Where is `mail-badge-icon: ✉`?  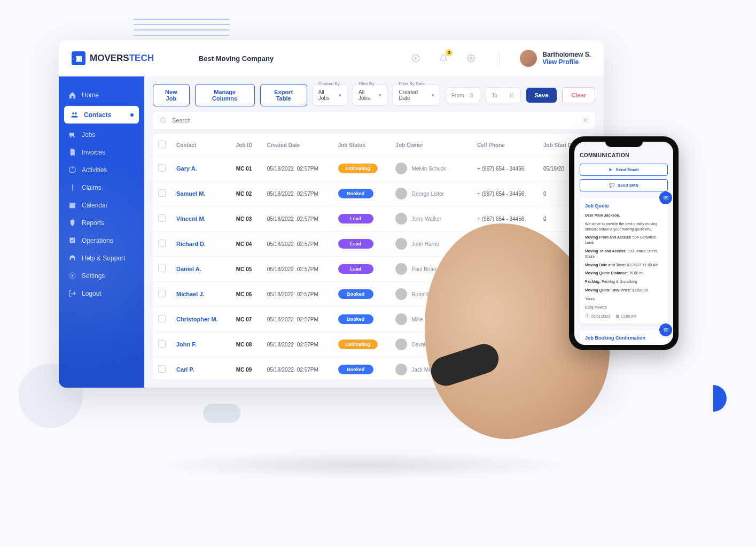
mail-badge-icon: ✉ is located at coordinates (666, 198).